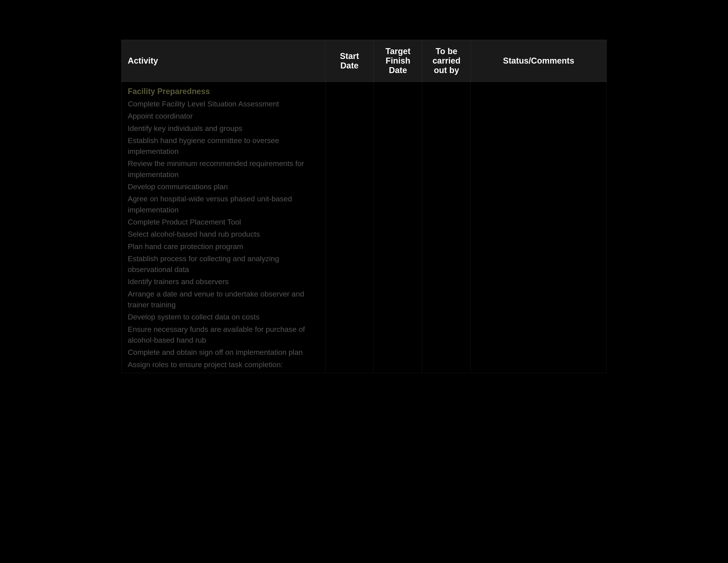  Describe the element at coordinates (223, 365) in the screenshot. I see `list-item: Assign roles to ensure project task comp…` at that location.